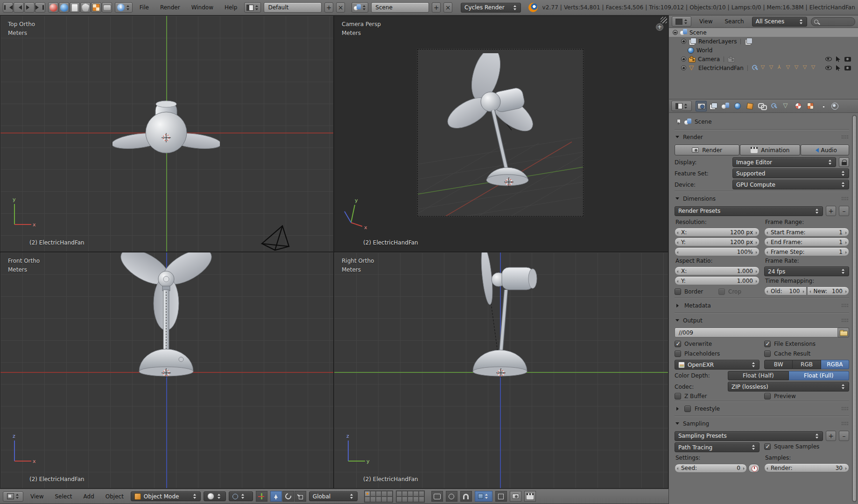  I want to click on screen-layout-name-field: Default, so click(293, 7).